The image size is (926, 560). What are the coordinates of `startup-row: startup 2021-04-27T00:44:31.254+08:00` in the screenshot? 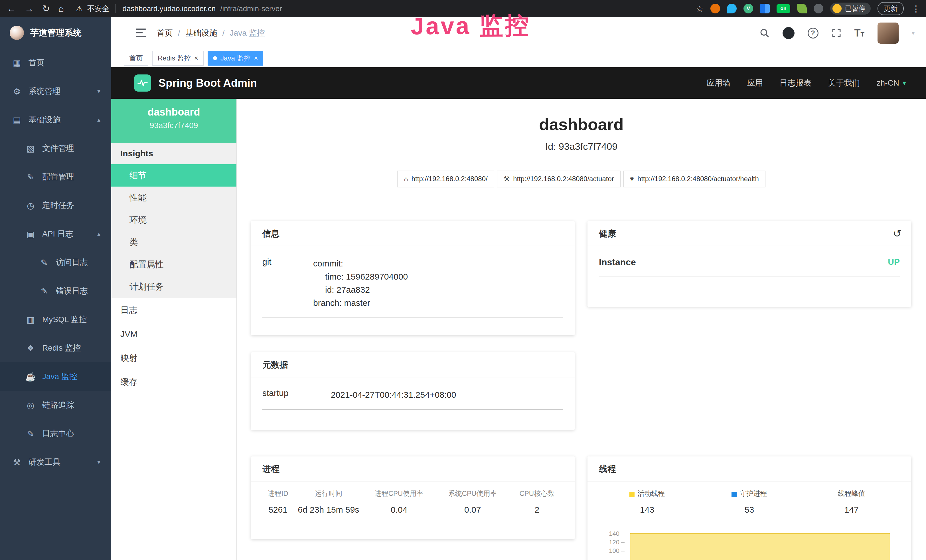 It's located at (413, 399).